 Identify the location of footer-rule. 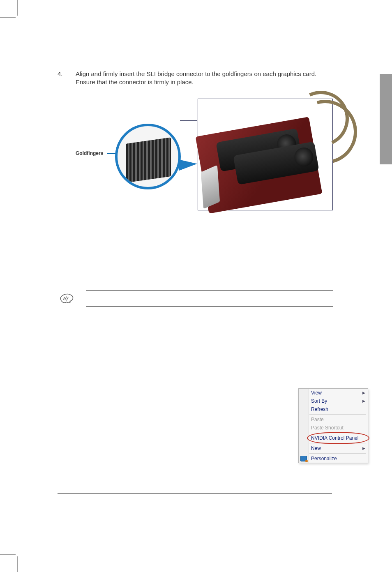
(195, 493).